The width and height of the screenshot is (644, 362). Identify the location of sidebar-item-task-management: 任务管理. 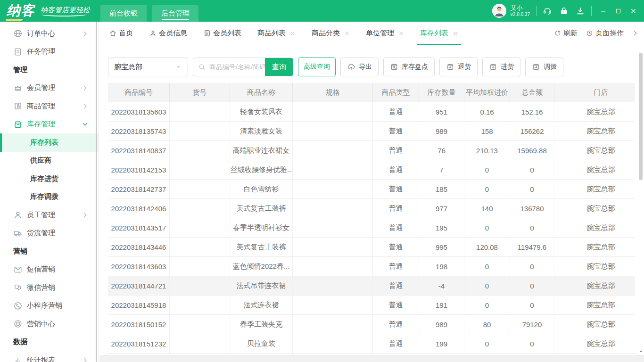
(49, 52).